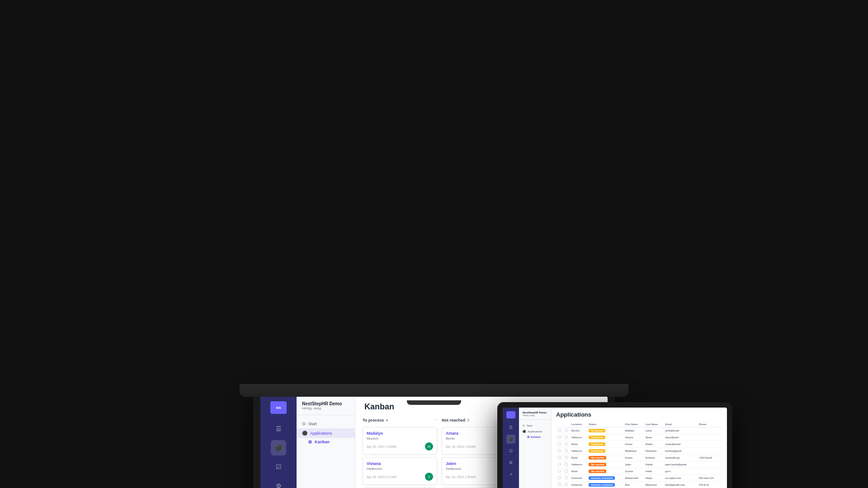 This screenshot has height=488, width=868. Describe the element at coordinates (429, 477) in the screenshot. I see `avatar-viviana: V` at that location.